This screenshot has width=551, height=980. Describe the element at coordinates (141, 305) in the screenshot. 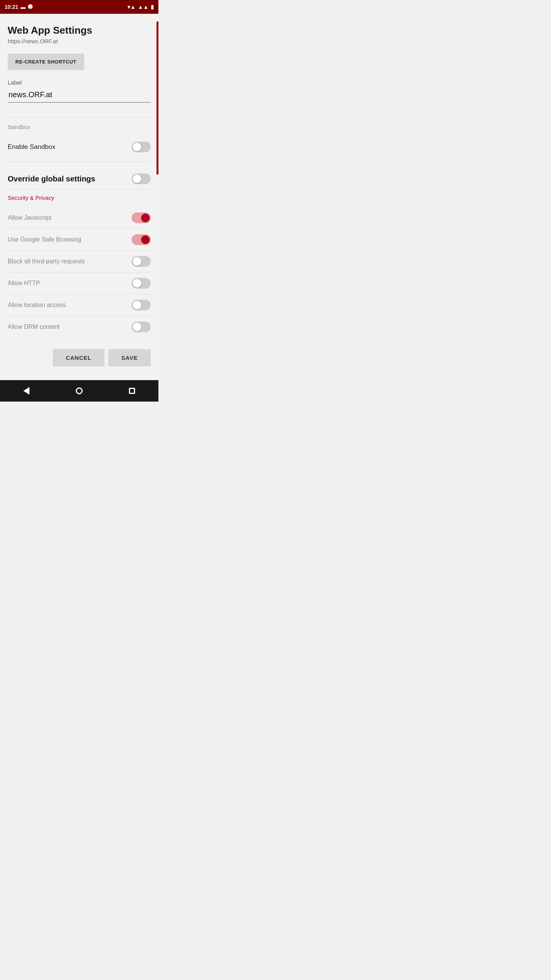

I see `allow-location-slider` at that location.